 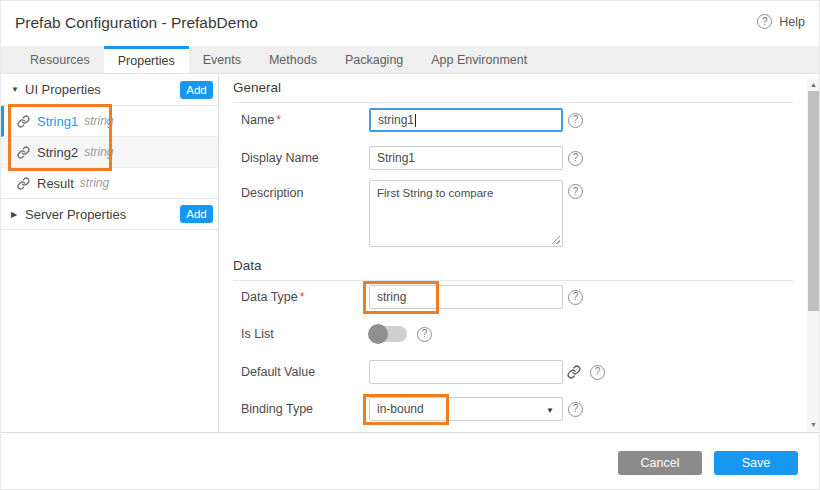 What do you see at coordinates (466, 214) in the screenshot?
I see `description-textarea: First String to compare` at bounding box center [466, 214].